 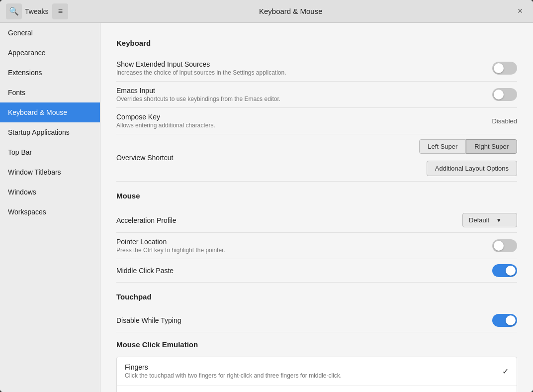 What do you see at coordinates (317, 95) in the screenshot?
I see `emacs-input-row: Emacs Input Overrides shortcuts to use k…` at bounding box center [317, 95].